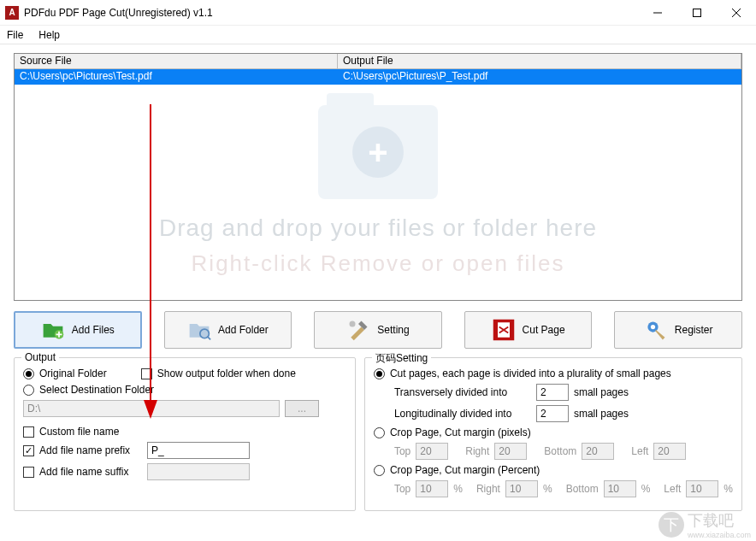 This screenshot has height=541, width=756. Describe the element at coordinates (378, 228) in the screenshot. I see `drop-line1: Drag and drop your files or folder here` at that location.